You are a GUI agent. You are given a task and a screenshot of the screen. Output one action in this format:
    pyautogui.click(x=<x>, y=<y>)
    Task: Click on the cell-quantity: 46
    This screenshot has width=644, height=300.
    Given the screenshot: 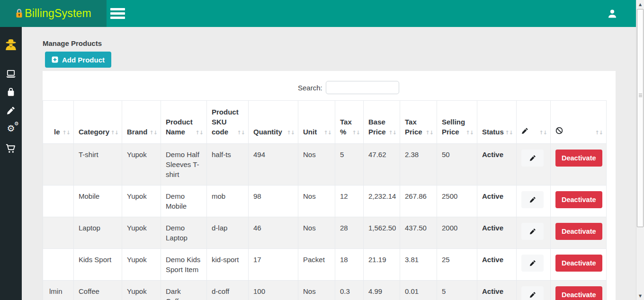 What is the action you would take?
    pyautogui.click(x=274, y=233)
    